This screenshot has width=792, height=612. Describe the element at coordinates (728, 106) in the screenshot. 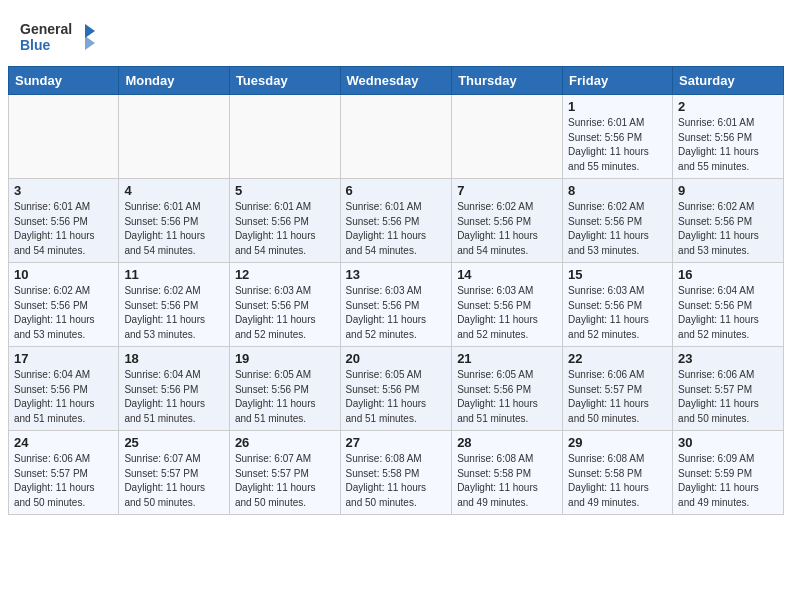

I see `day-number: 2` at that location.